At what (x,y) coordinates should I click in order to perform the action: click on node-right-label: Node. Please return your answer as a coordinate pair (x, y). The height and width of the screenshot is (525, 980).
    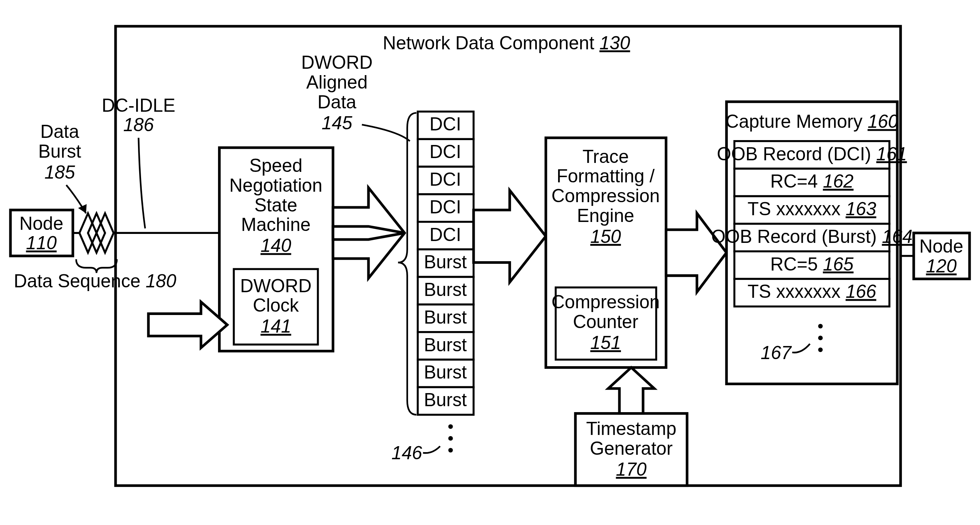
    Looking at the image, I should click on (942, 246).